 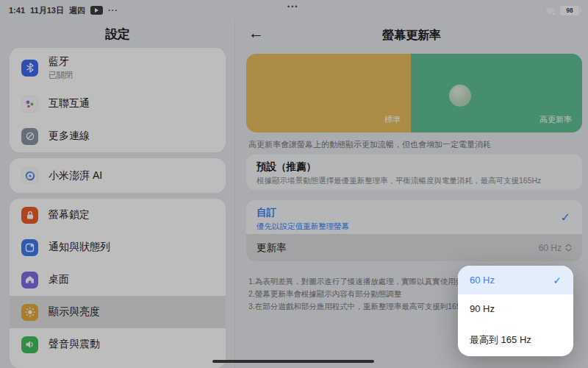 What do you see at coordinates (557, 280) in the screenshot?
I see `option-check-icon: ✓` at bounding box center [557, 280].